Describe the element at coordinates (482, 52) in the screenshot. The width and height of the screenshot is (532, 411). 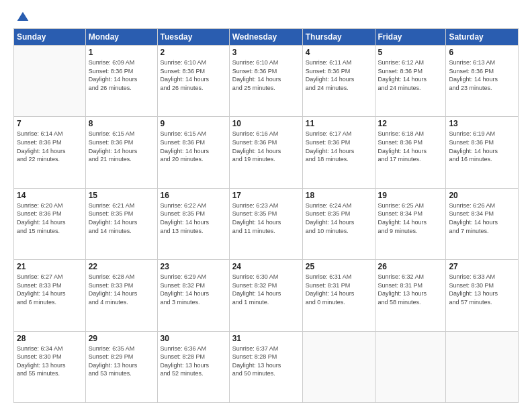
I see `day-number: 6` at that location.